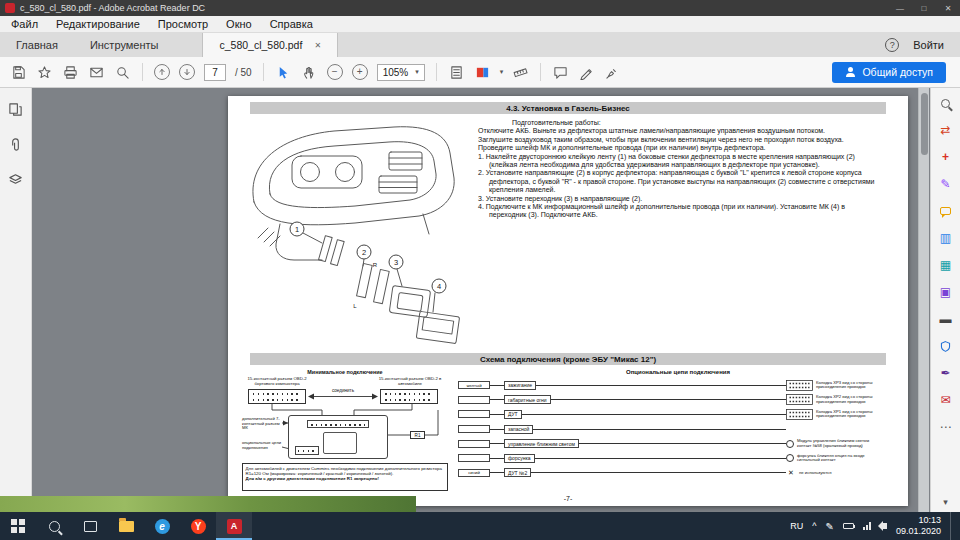  I want to click on zoom-out-icon: −, so click(335, 72).